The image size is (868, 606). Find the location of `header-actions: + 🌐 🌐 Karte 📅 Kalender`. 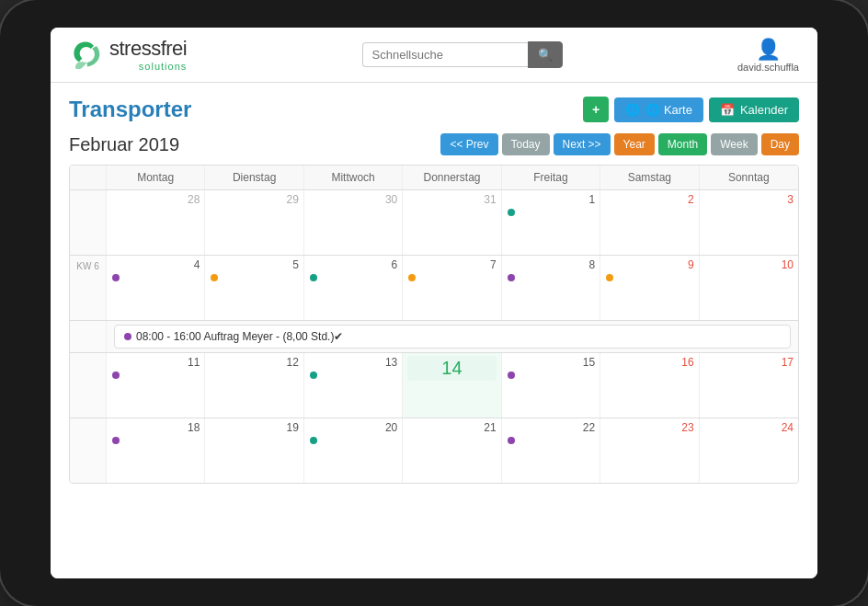

header-actions: + 🌐 🌐 Karte 📅 Kalender is located at coordinates (691, 109).